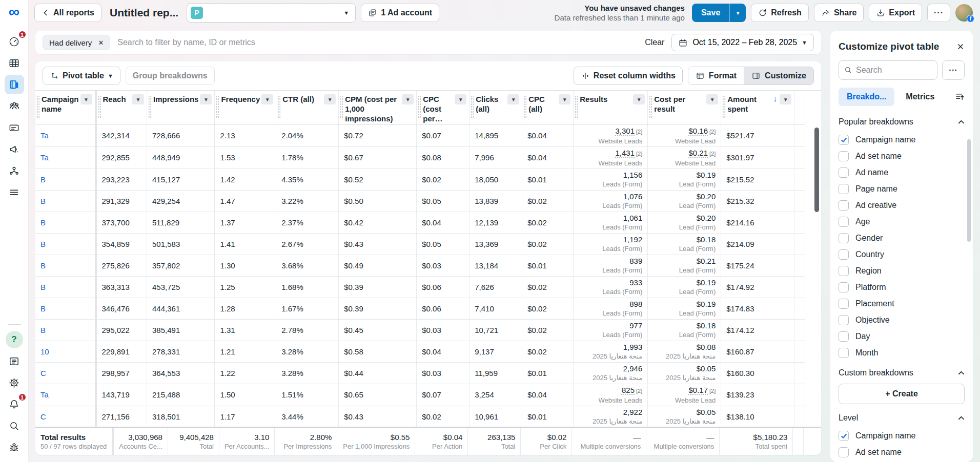 This screenshot has width=980, height=462. What do you see at coordinates (400, 13) in the screenshot?
I see `ad-account-button: 1 Ad account` at bounding box center [400, 13].